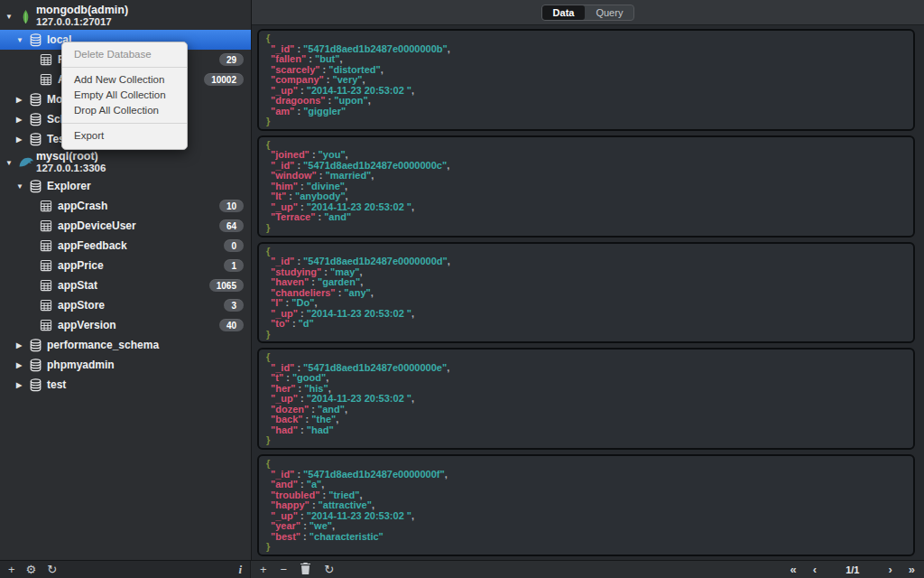 The height and width of the screenshot is (578, 924). Describe the element at coordinates (52, 569) in the screenshot. I see `reload-connections-button: ↻` at that location.